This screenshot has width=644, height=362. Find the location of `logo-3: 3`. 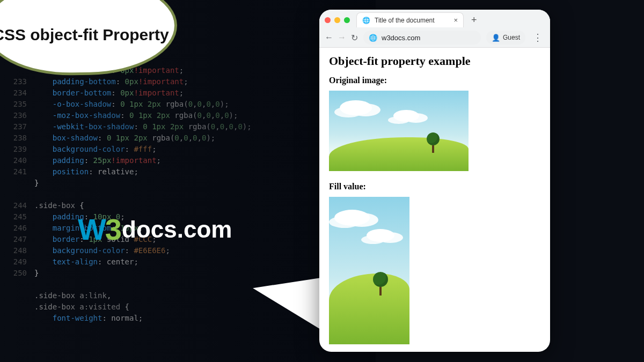

logo-3: 3 is located at coordinates (113, 230).